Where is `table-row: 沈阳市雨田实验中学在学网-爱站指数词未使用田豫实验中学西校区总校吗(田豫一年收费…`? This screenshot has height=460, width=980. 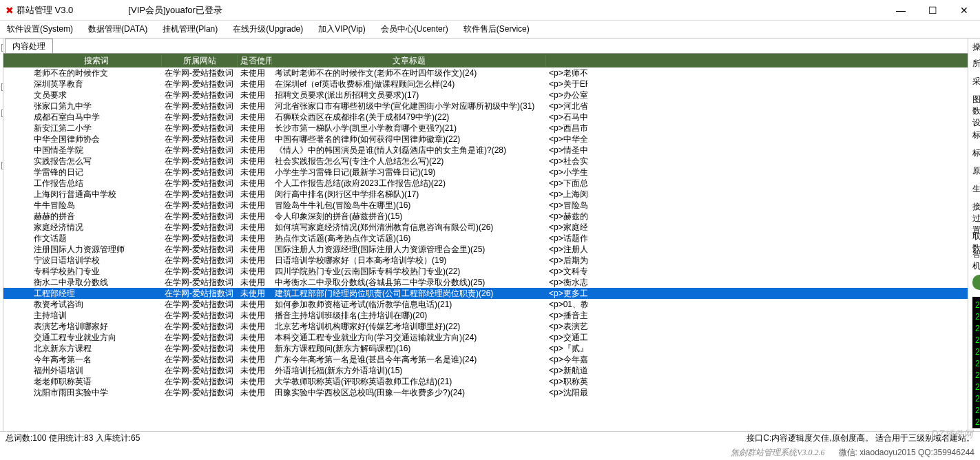
table-row: 沈阳市雨田实验中学在学网-爱站指数词未使用田豫实验中学西校区总校吗(田豫一年收费… is located at coordinates (486, 393).